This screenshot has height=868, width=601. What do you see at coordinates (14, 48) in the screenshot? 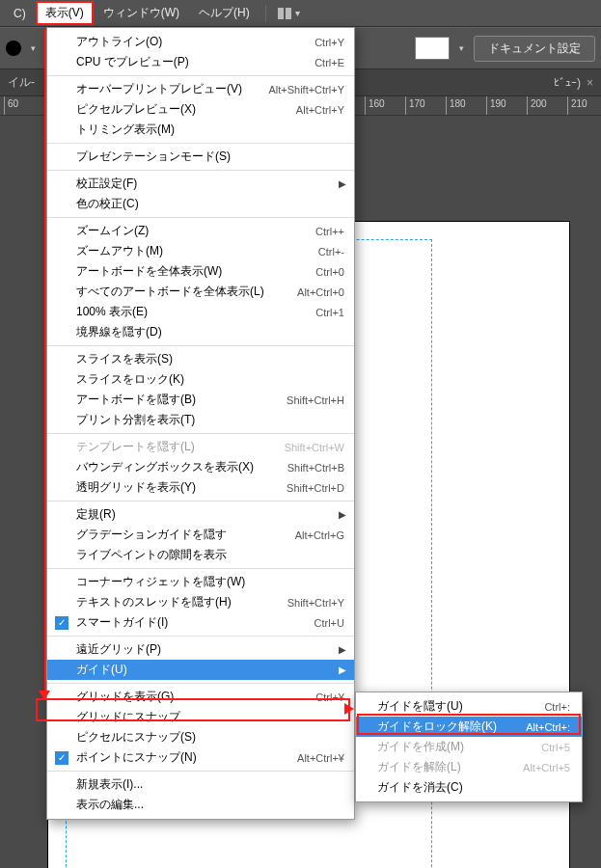
I see `fill-swatch` at bounding box center [14, 48].